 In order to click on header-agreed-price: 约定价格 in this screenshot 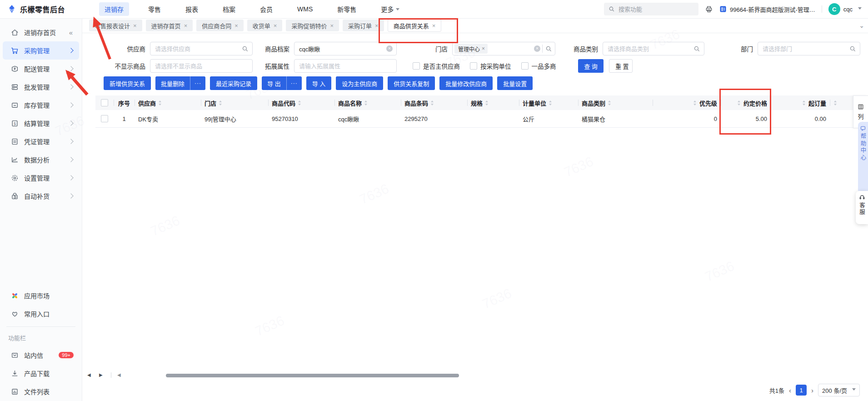, I will do `click(746, 103)`.